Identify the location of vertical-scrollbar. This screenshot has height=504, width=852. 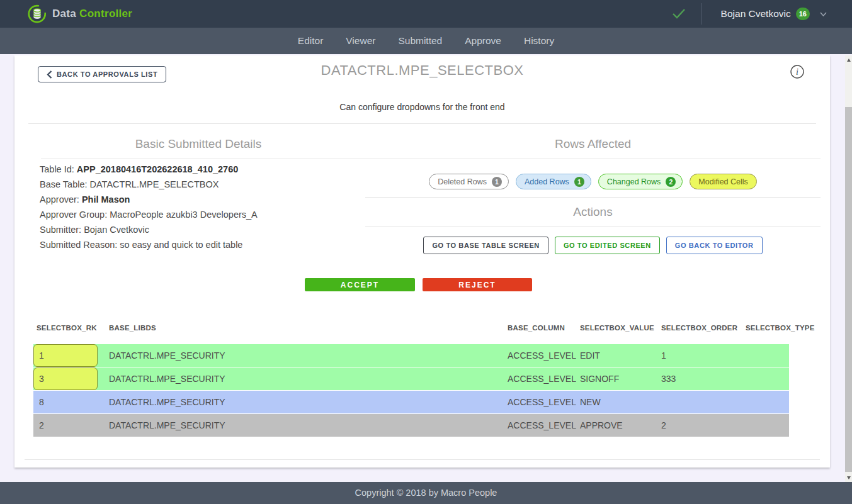
(849, 269).